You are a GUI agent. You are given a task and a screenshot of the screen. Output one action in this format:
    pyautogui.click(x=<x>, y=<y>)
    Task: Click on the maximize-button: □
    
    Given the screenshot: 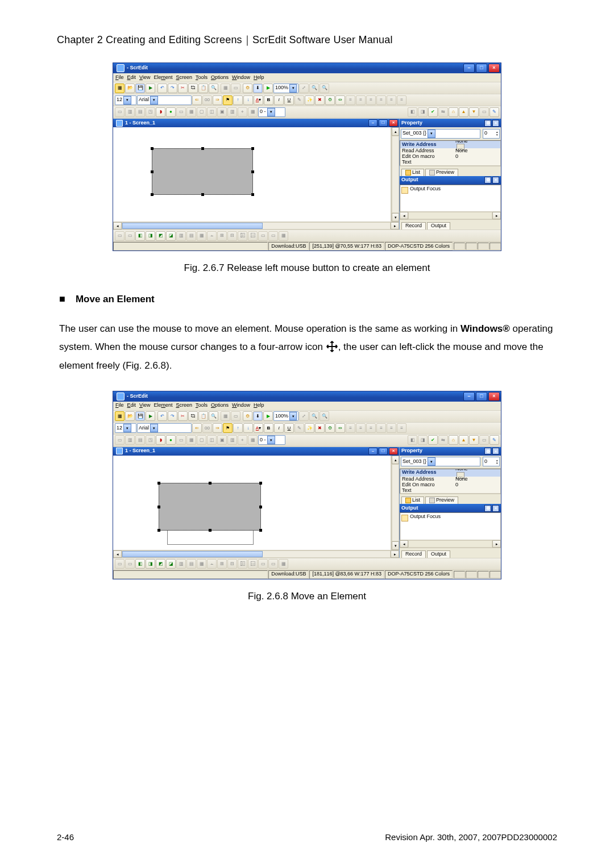 What is the action you would take?
    pyautogui.click(x=482, y=68)
    